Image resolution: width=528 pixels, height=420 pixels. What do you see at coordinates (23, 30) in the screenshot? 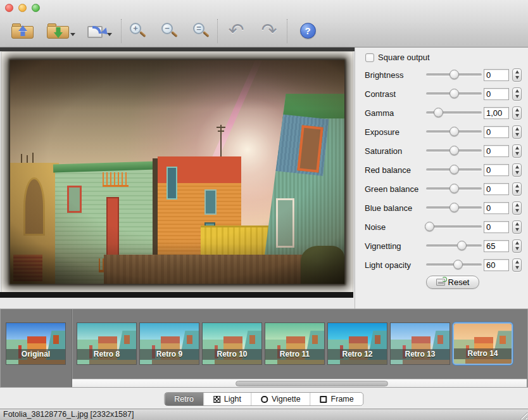
I see `open-folder-icon` at bounding box center [23, 30].